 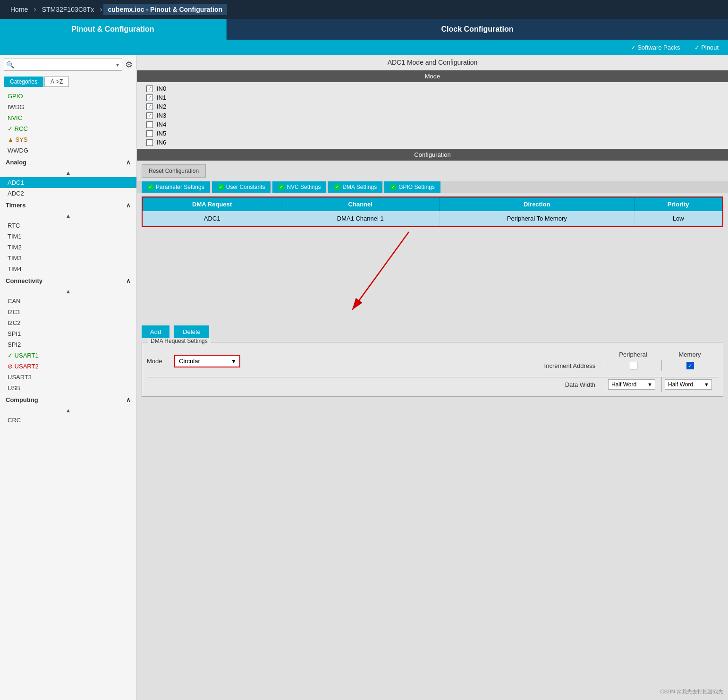 What do you see at coordinates (207, 361) in the screenshot?
I see `mode-select-wrapper: Circular Normal ▼` at bounding box center [207, 361].